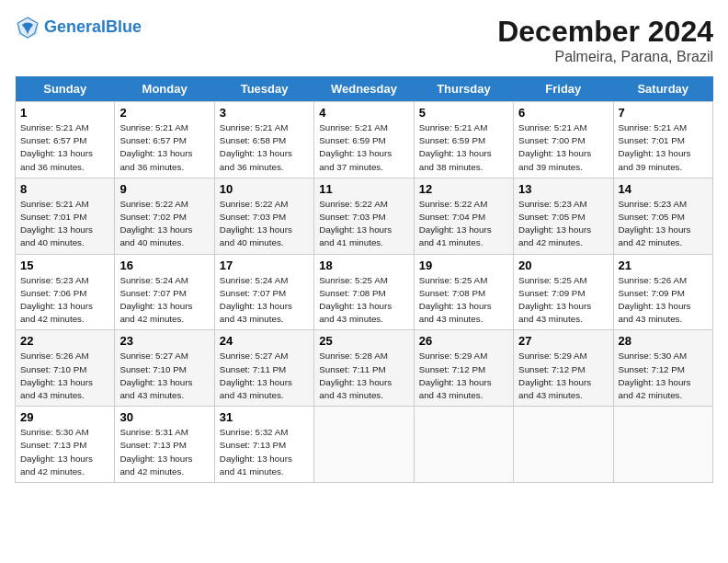 The image size is (728, 563). What do you see at coordinates (164, 190) in the screenshot?
I see `day-number: 9` at bounding box center [164, 190].